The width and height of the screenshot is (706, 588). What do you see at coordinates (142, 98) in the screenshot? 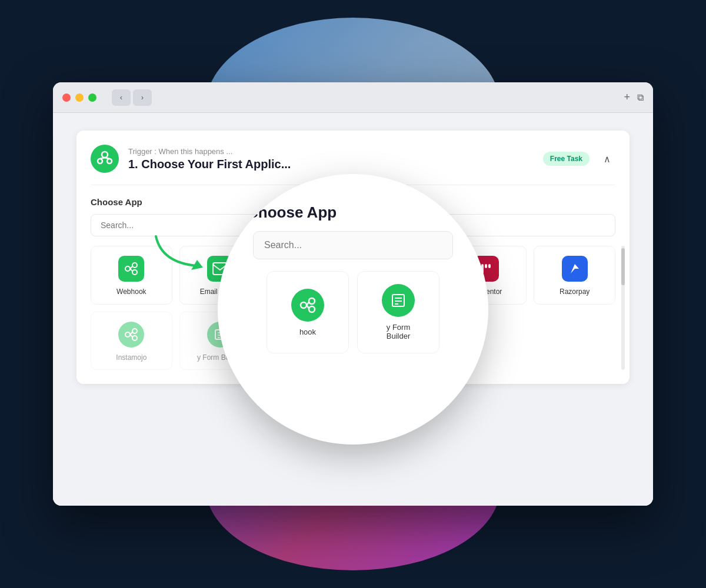
I see `forward-button: ›` at bounding box center [142, 98].